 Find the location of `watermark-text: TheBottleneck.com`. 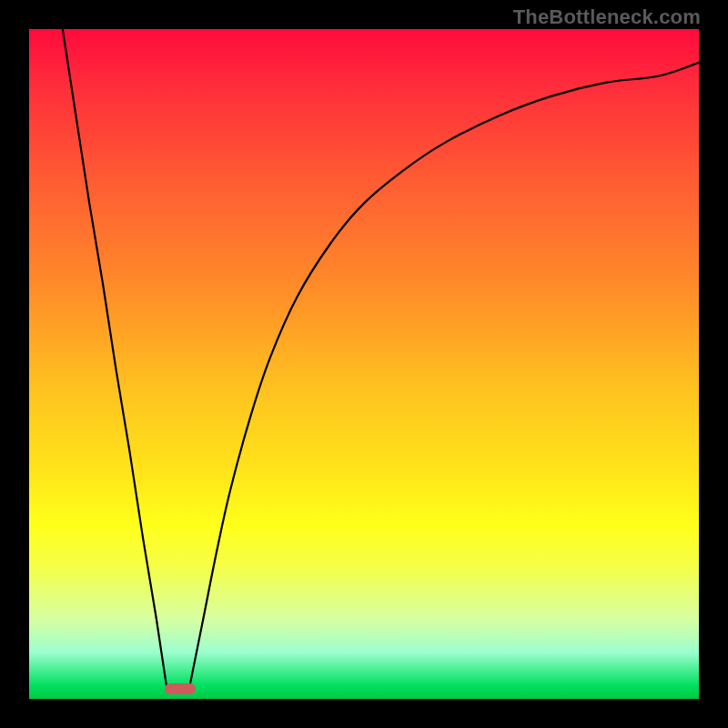

watermark-text: TheBottleneck.com is located at coordinates (607, 17).